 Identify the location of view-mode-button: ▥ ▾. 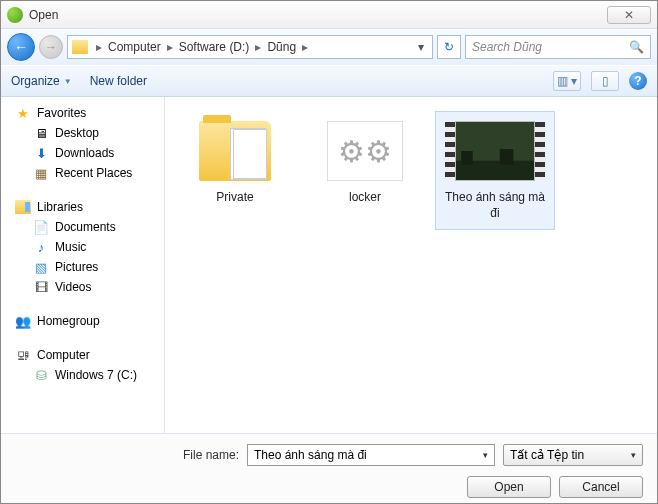
(567, 81).